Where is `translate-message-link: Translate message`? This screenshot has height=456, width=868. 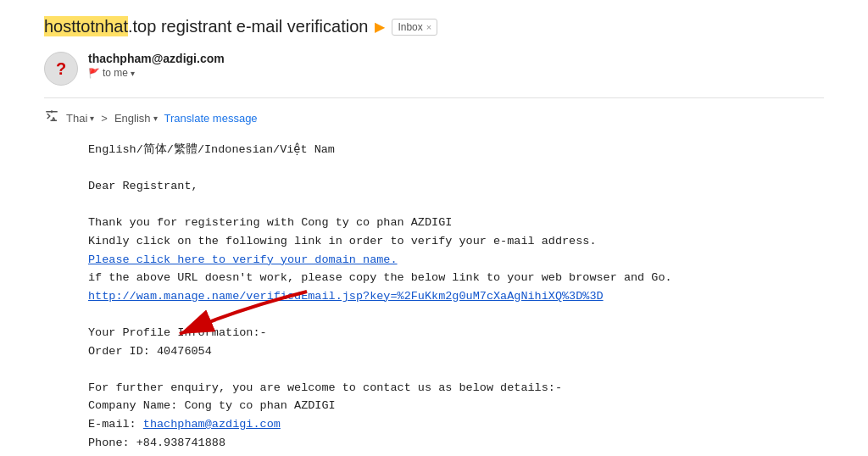 translate-message-link: Translate message is located at coordinates (211, 119).